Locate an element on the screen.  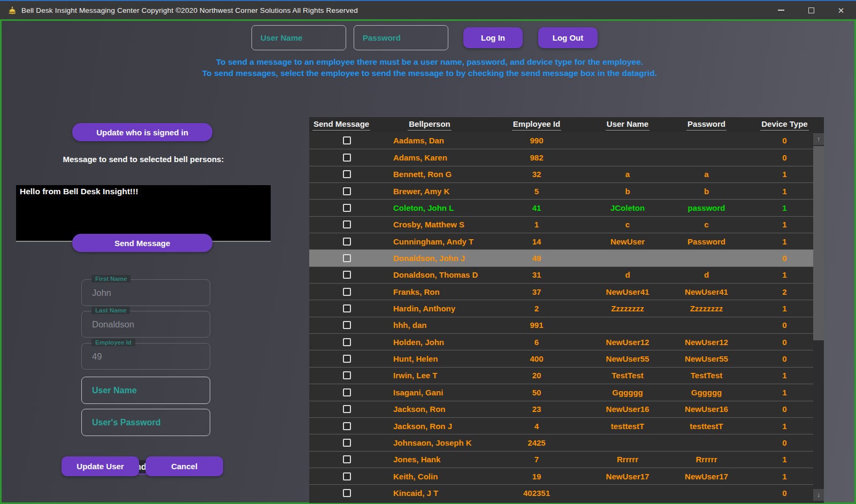
table-row: hhh, dan9910 is located at coordinates (561, 325).